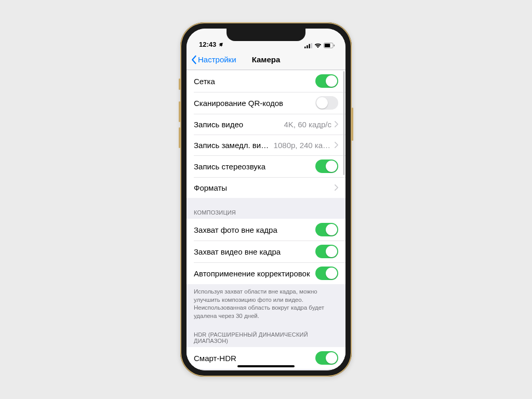 Image resolution: width=532 pixels, height=399 pixels. What do you see at coordinates (266, 60) in the screenshot?
I see `nav-bar: Настройки Камера` at bounding box center [266, 60].